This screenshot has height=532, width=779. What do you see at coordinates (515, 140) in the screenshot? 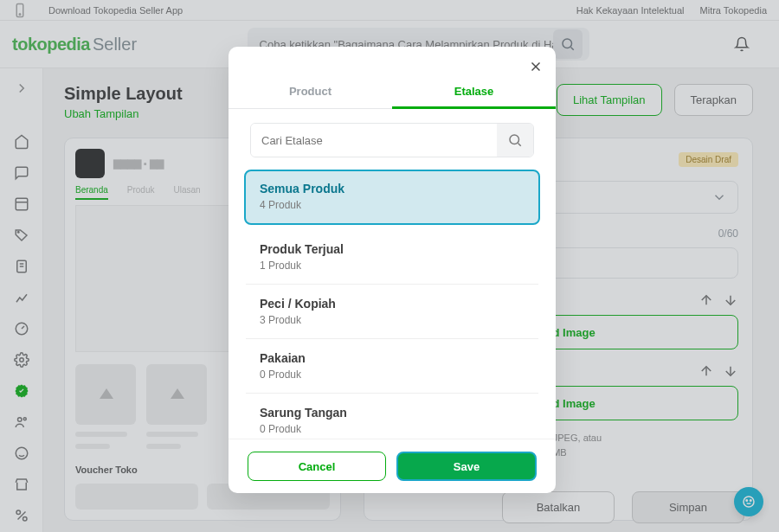
I see `etalase-search-button` at bounding box center [515, 140].